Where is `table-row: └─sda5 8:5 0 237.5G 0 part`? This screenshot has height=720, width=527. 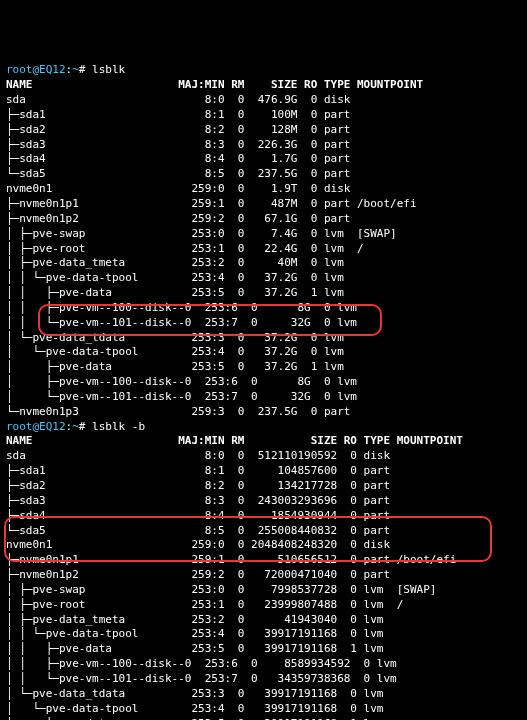
table-row: └─sda5 8:5 0 237.5G 0 part is located at coordinates (264, 174).